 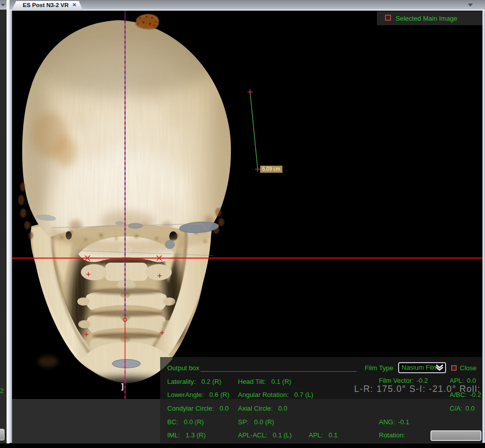 I want to click on window-bottom-edge, so click(x=243, y=445).